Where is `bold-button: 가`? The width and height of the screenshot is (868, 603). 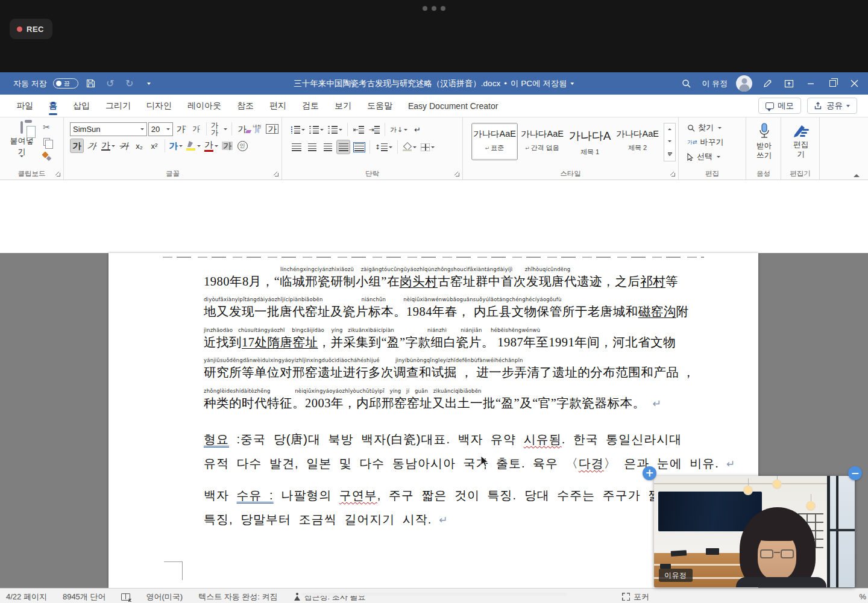
bold-button: 가 is located at coordinates (77, 146).